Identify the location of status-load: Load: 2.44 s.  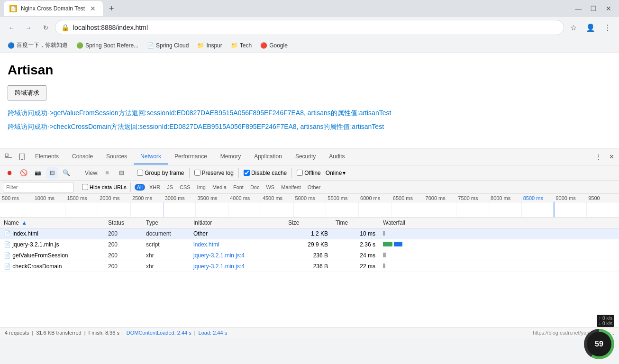
(213, 333).